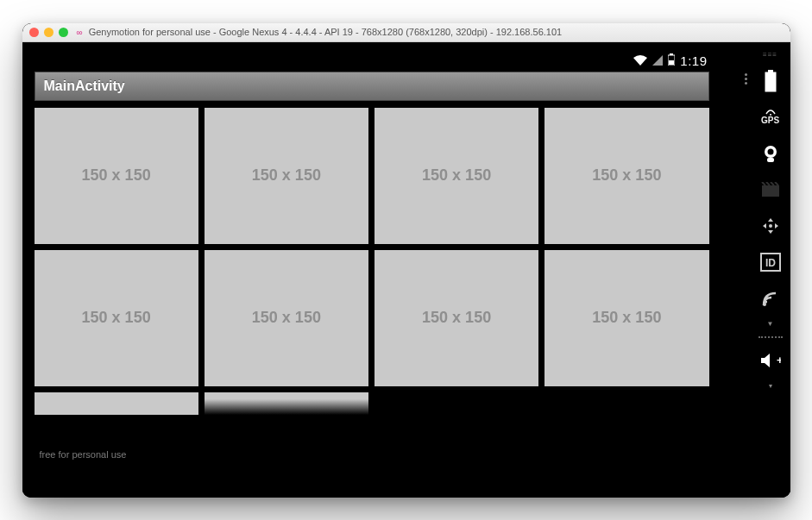  I want to click on action-bar: MainActivity, so click(372, 86).